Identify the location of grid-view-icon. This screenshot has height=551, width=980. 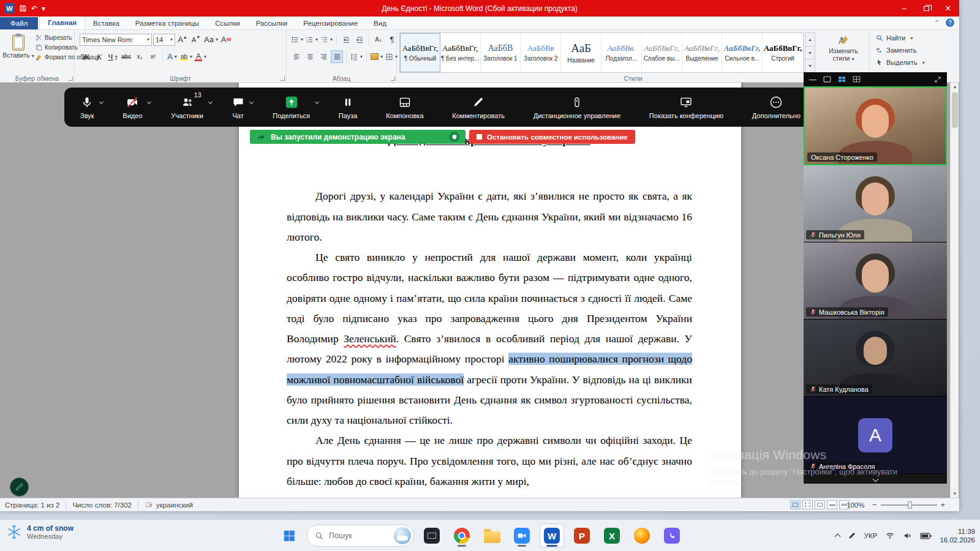
(856, 80).